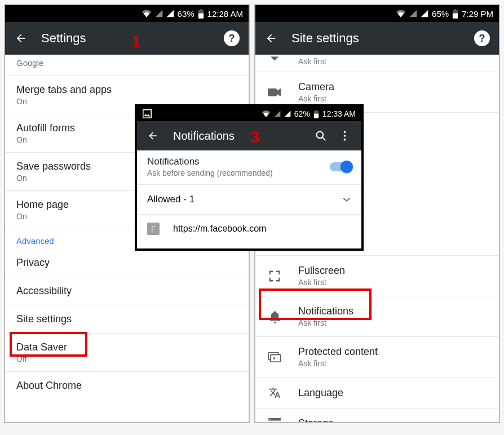  What do you see at coordinates (127, 319) in the screenshot?
I see `row-site-settings: Site settings` at bounding box center [127, 319].